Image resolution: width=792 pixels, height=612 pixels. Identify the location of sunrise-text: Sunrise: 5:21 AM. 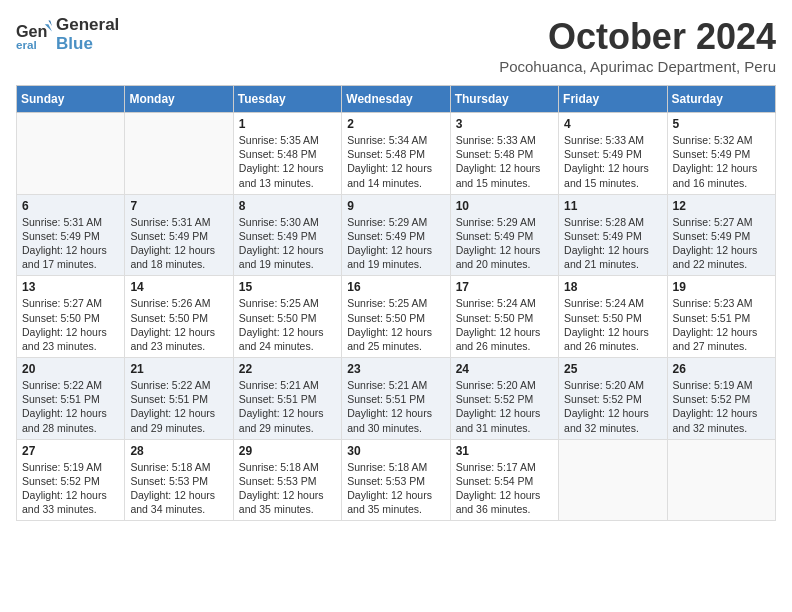
(396, 385).